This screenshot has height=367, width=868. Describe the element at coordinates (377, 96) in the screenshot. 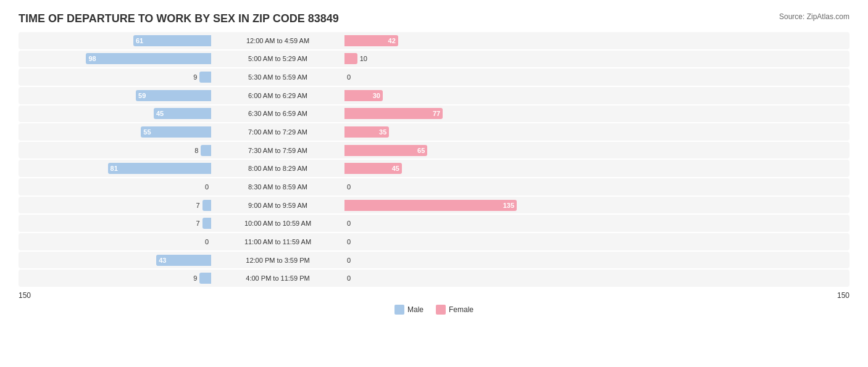

I see `female-value-inside: 30` at that location.